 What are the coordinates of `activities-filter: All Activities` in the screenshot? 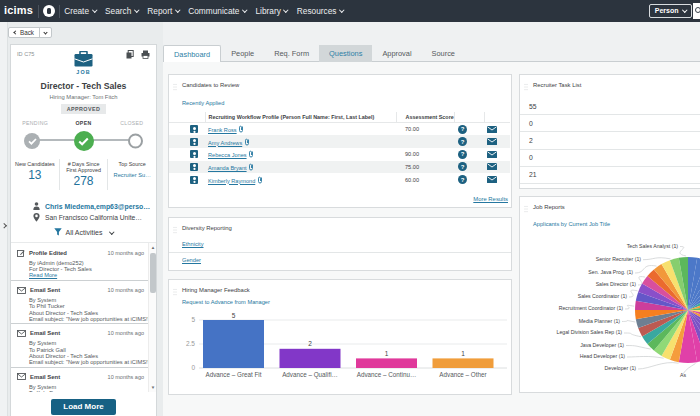 It's located at (84, 232).